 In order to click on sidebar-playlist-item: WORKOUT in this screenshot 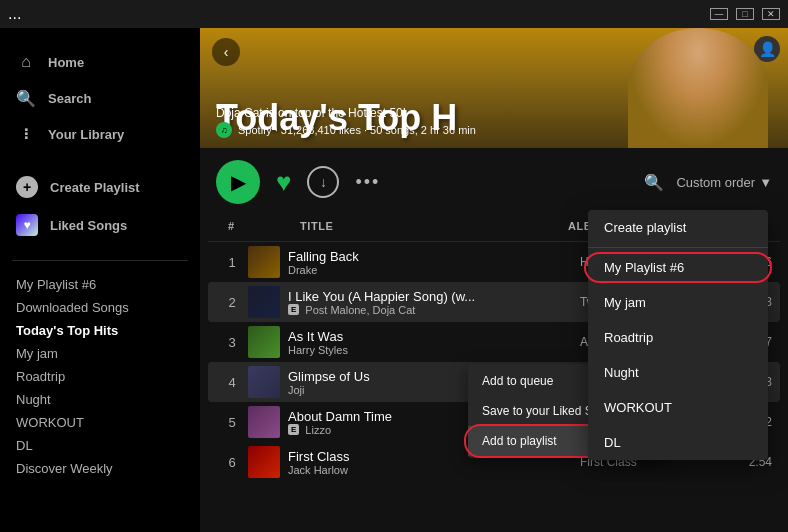, I will do `click(100, 422)`.